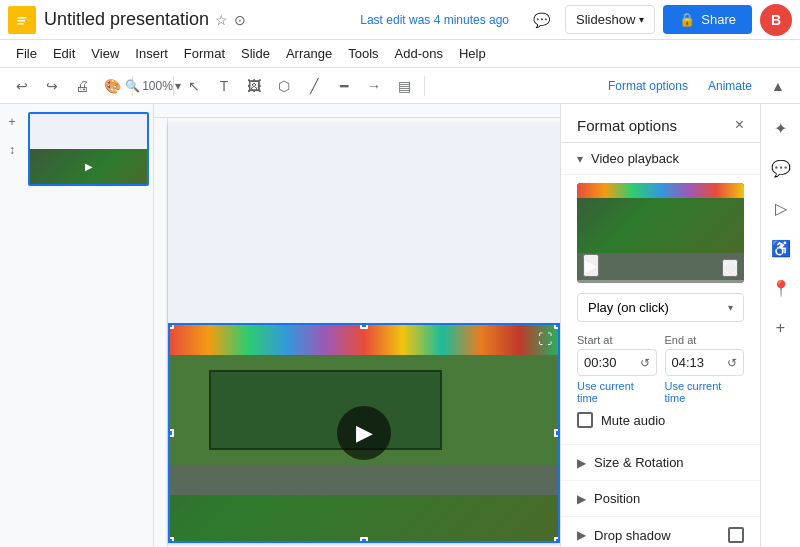 The image size is (800, 547). Describe the element at coordinates (781, 248) in the screenshot. I see `accessibility-button: ♿` at that location.